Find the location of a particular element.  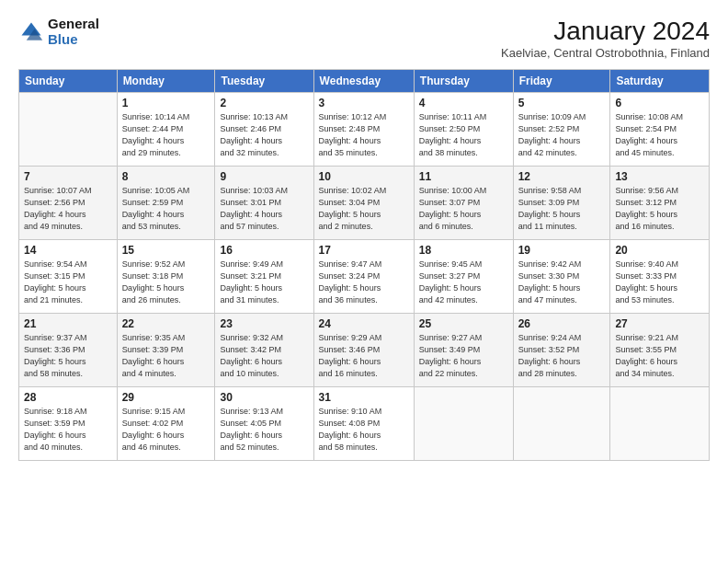

day-info: Sunrise: 10:14 AM Sunset: 2:44 PM Daylig… is located at coordinates (166, 135).